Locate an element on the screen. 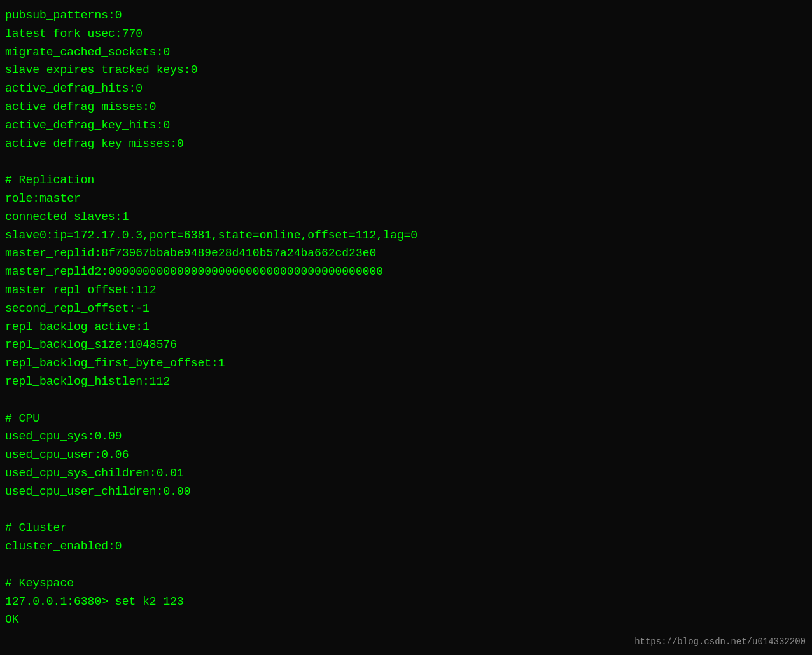 This screenshot has width=812, height=655. terminal-line: active_defrag_key_hits:0 is located at coordinates (406, 126).